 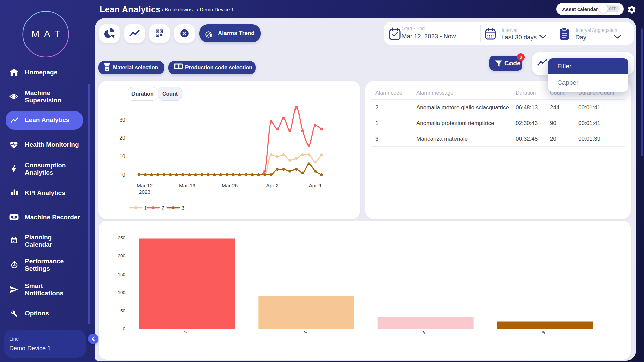 I want to click on svg-text: Apr 9, so click(x=315, y=186).